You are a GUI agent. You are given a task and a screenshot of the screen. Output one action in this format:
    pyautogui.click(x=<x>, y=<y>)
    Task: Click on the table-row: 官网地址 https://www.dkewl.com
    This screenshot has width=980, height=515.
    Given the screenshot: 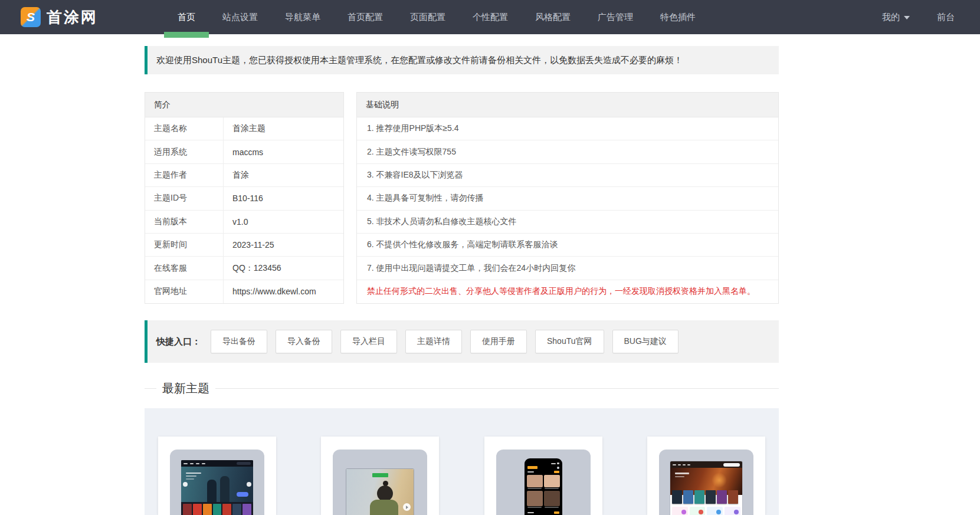 What is the action you would take?
    pyautogui.click(x=244, y=291)
    